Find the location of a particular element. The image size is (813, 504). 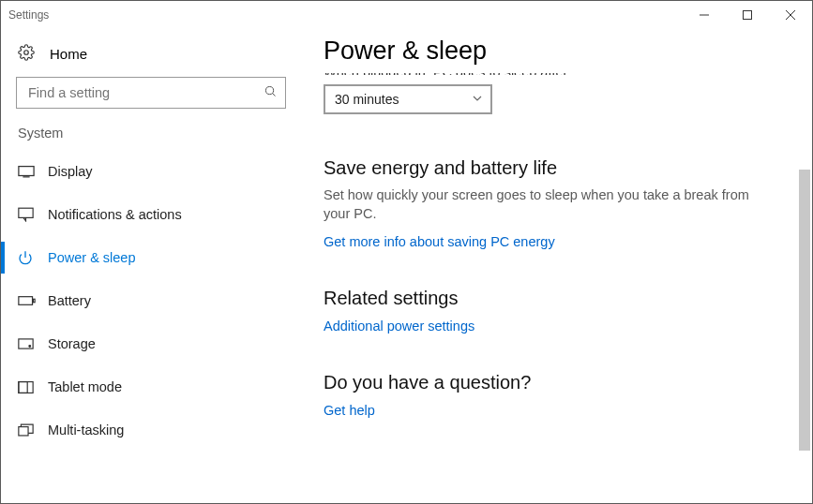

sleep-plugged-dropdown: 30 minutes is located at coordinates (408, 99).